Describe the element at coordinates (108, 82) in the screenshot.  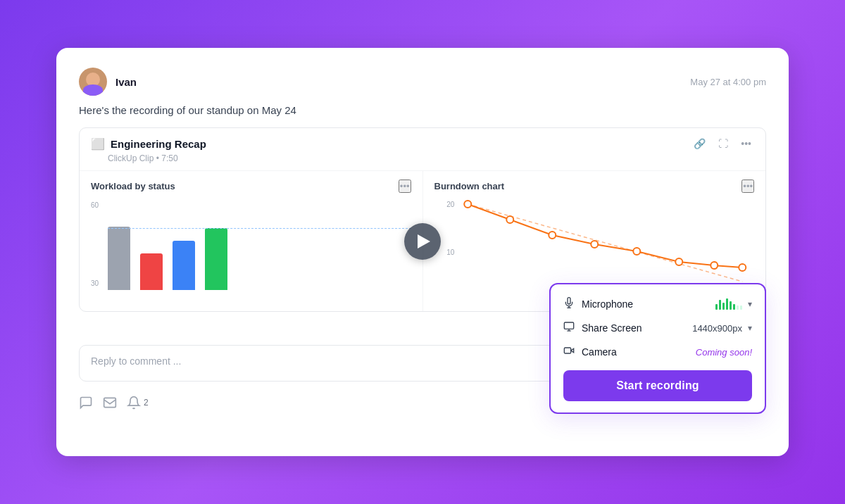
I see `post-header-left: Ivan` at that location.